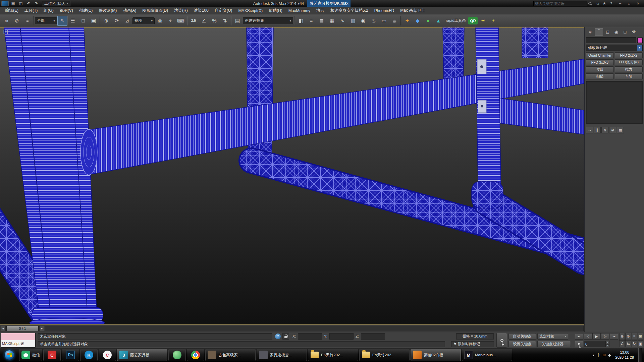  What do you see at coordinates (6, 21) in the screenshot?
I see `select-and-link-icon: ∞` at bounding box center [6, 21].